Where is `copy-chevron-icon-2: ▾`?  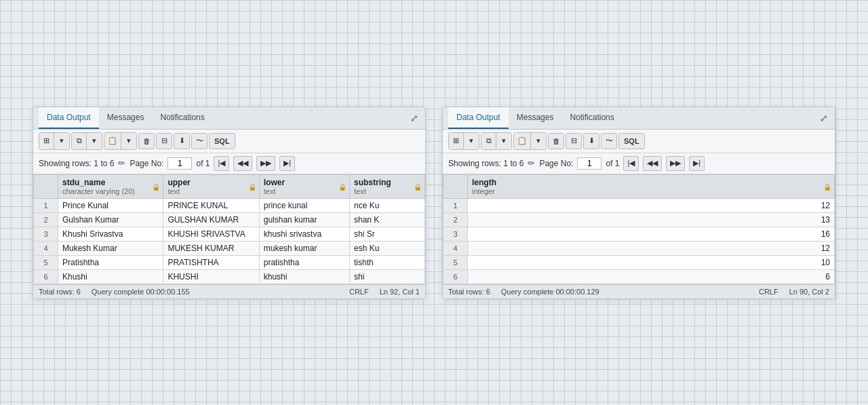
copy-chevron-icon-2: ▾ is located at coordinates (504, 141).